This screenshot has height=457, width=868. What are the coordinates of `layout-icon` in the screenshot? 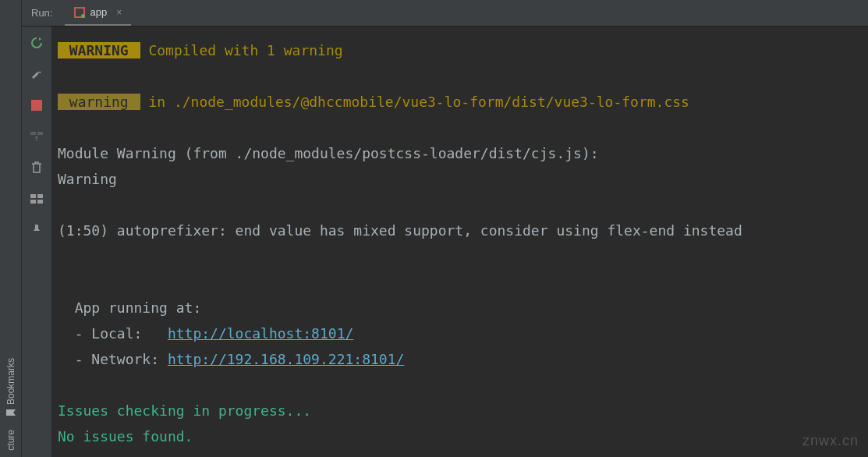 It's located at (37, 136).